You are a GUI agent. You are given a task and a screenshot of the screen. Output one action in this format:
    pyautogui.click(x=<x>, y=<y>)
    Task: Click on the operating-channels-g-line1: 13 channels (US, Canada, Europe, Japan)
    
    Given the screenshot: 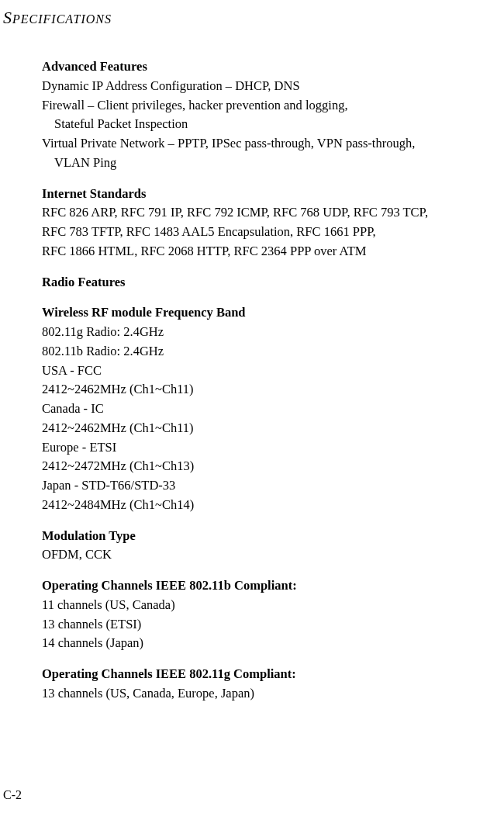 What is the action you would take?
    pyautogui.click(x=268, y=694)
    